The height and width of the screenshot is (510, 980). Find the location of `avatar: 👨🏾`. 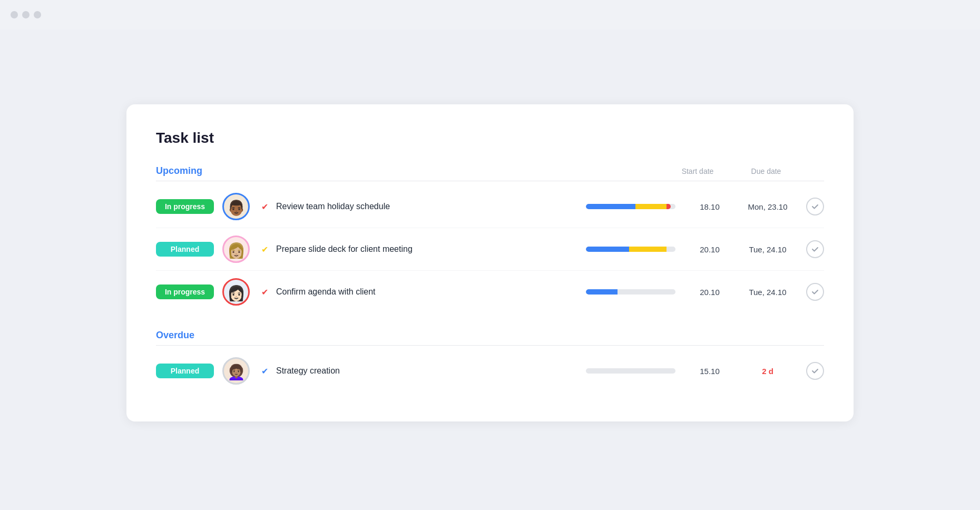

avatar: 👨🏾 is located at coordinates (236, 207).